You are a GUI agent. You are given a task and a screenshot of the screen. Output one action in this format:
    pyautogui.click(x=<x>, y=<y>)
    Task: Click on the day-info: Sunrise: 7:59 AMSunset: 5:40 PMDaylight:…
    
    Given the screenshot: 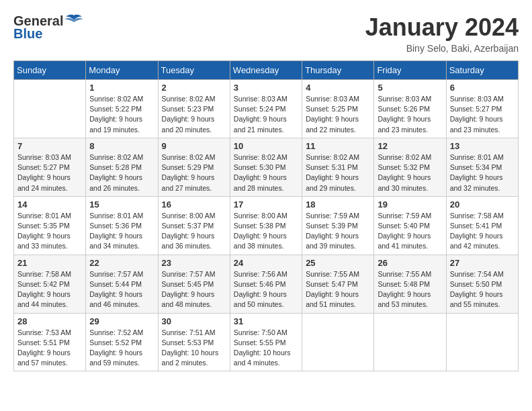 What is the action you would take?
    pyautogui.click(x=410, y=231)
    